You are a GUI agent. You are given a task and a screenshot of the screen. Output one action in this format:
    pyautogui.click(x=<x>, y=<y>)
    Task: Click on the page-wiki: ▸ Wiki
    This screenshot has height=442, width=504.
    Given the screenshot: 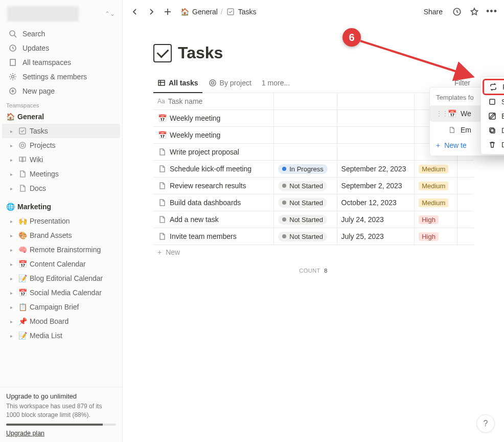 What is the action you would take?
    pyautogui.click(x=61, y=160)
    